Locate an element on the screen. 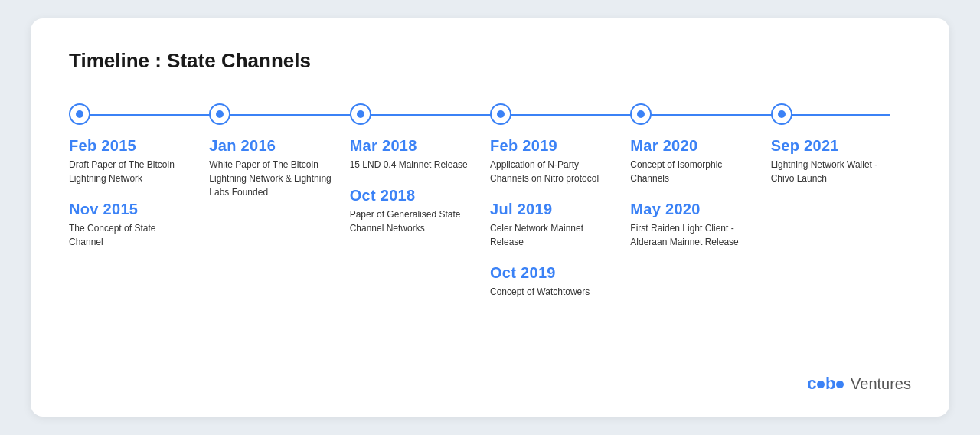  event-desc-1-1: Draft Paper of The Bitcoin Lightning Net… is located at coordinates (130, 172).